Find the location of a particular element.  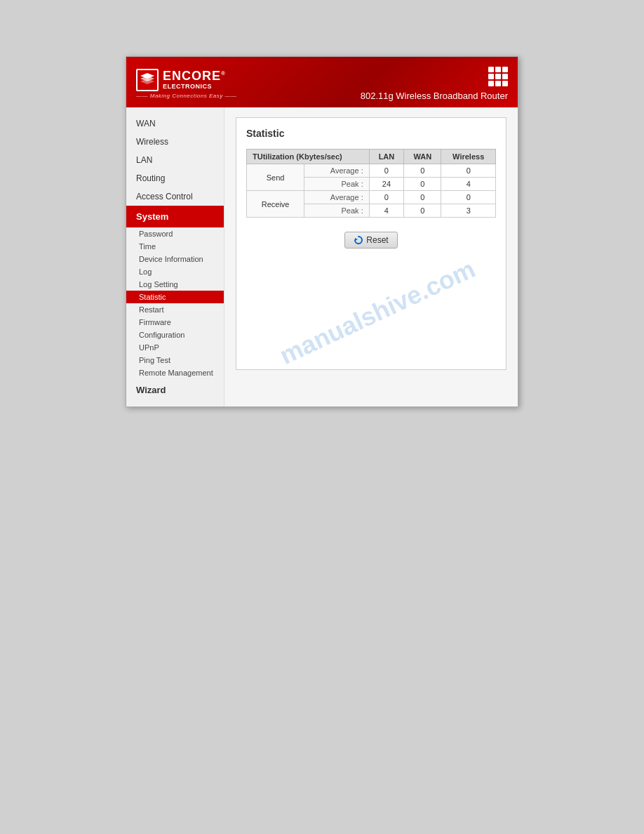

header-right: 802.11g Wireless Broadband Router is located at coordinates (434, 84).